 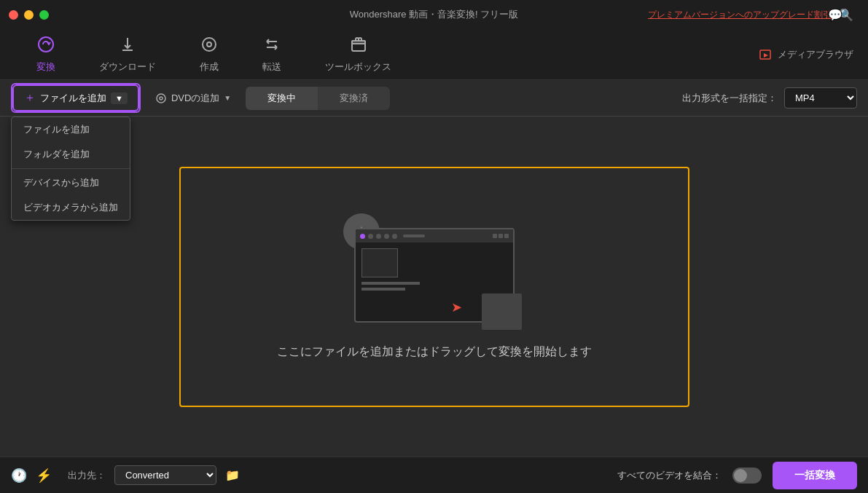 What do you see at coordinates (30, 98) in the screenshot?
I see `plus-icon: ＋` at bounding box center [30, 98].